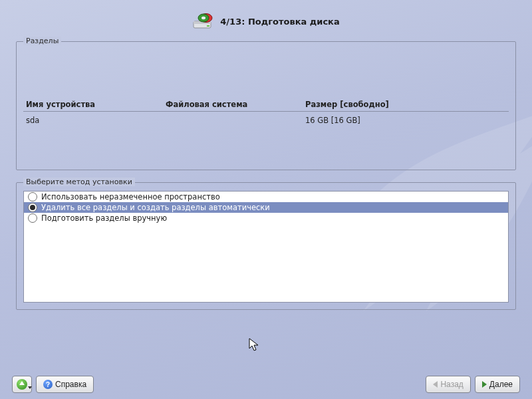 This screenshot has width=532, height=399. Describe the element at coordinates (266, 17) in the screenshot. I see `wizard-header: 4/13: Подготовка диска` at that location.